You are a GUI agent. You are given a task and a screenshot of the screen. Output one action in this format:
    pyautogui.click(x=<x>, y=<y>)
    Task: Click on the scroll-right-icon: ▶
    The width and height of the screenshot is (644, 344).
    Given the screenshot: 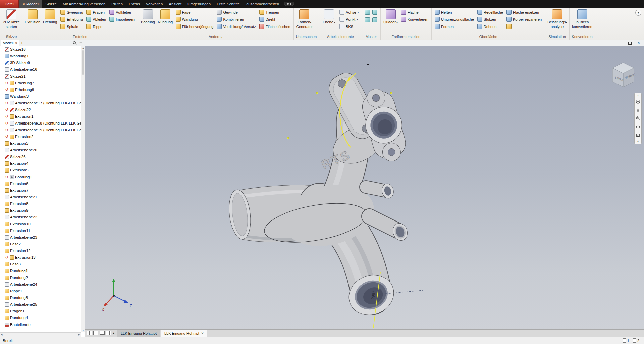 What is the action you would take?
    pyautogui.click(x=79, y=335)
    